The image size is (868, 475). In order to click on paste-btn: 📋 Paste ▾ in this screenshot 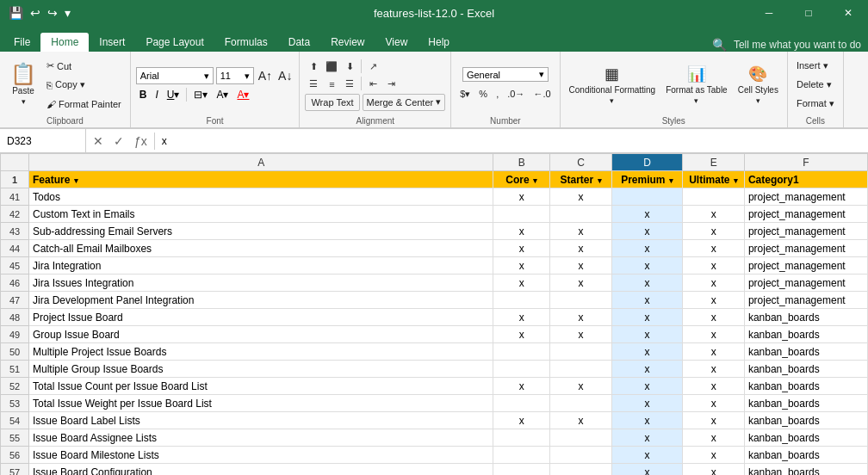, I will do `click(23, 85)`.